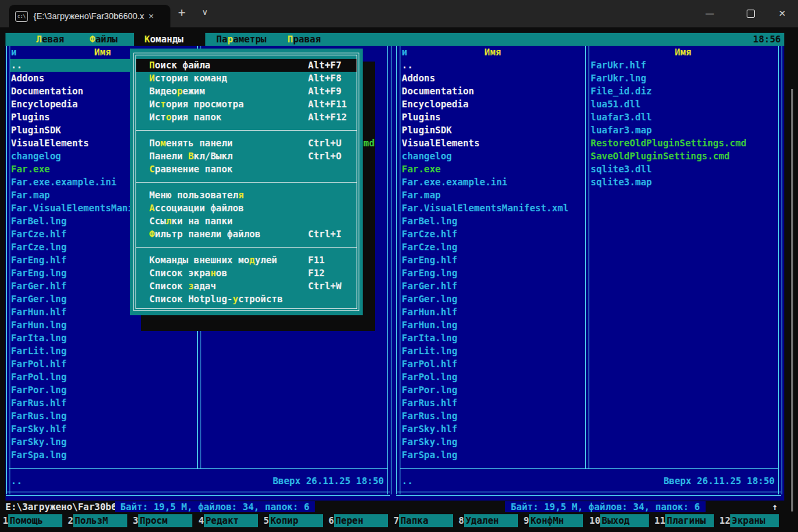 This screenshot has height=532, width=798. Describe the element at coordinates (621, 92) in the screenshot. I see `file-row: File_id.diz` at that location.